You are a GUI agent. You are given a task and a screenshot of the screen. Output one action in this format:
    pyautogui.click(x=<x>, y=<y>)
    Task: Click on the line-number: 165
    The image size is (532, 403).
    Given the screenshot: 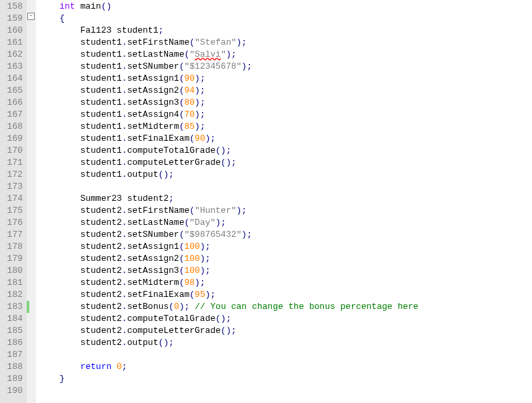 What is the action you would take?
    pyautogui.click(x=12, y=91)
    